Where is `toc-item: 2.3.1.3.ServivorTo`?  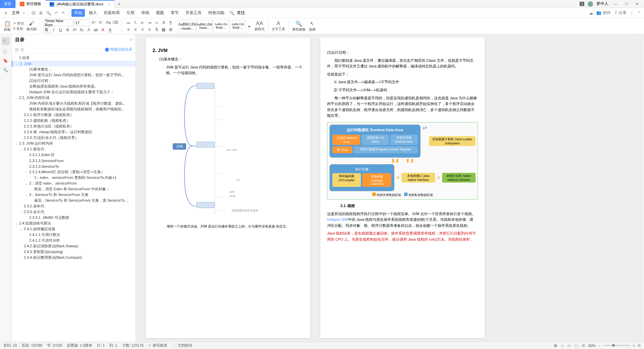
toc-item: 2.3.1.3.ServivorTo is located at coordinates (74, 166).